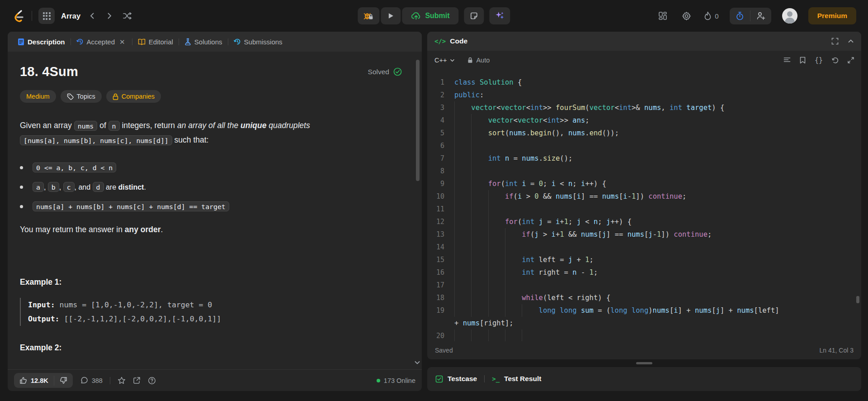 This screenshot has height=401, width=868. Describe the element at coordinates (80, 42) in the screenshot. I see `history-icon` at that location.